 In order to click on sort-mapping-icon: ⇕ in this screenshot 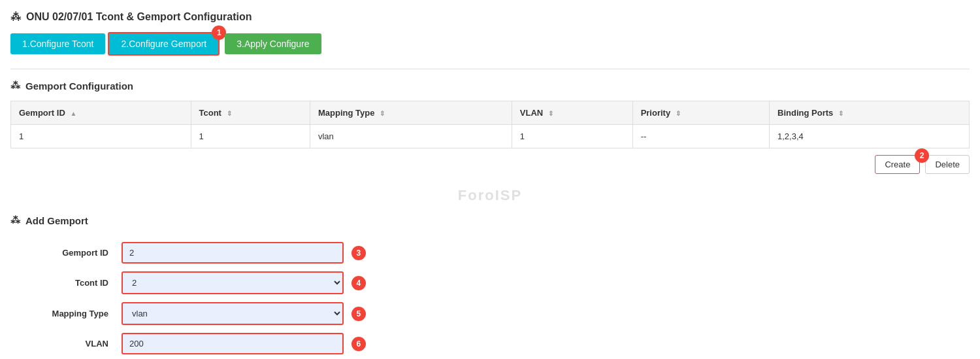, I will do `click(382, 114)`.